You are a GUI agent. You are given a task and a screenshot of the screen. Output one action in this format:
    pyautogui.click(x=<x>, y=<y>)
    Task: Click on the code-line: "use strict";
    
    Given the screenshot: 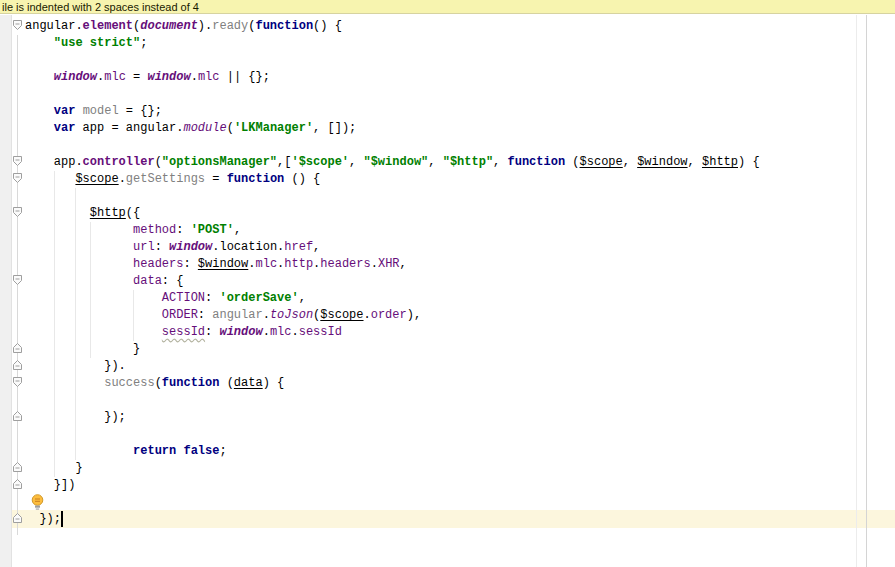 What is the action you would take?
    pyautogui.click(x=86, y=44)
    